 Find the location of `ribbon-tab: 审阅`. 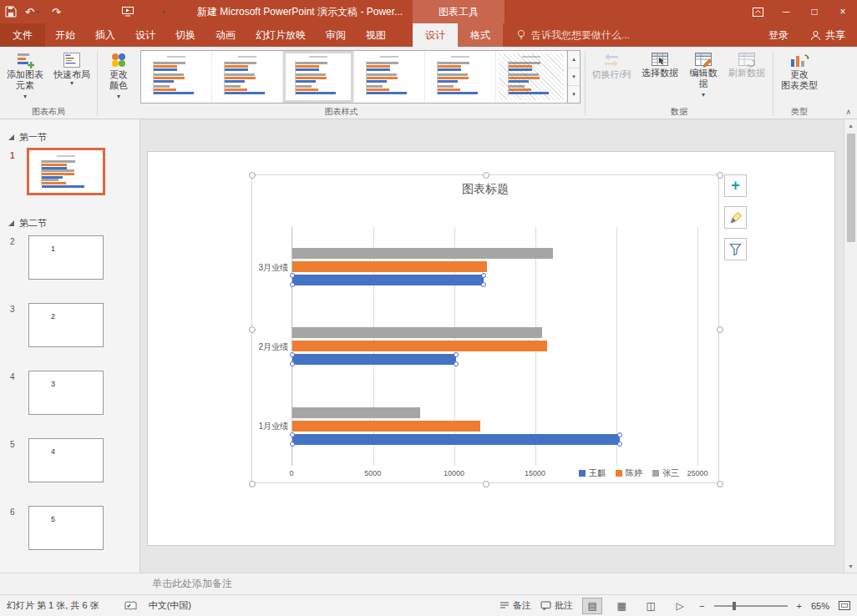

ribbon-tab: 审阅 is located at coordinates (336, 35).